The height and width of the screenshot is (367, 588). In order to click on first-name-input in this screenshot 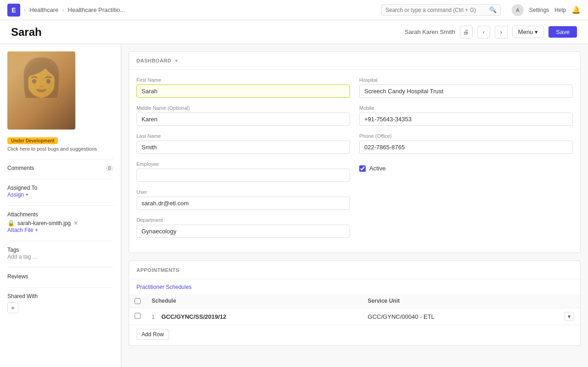, I will do `click(243, 91)`.